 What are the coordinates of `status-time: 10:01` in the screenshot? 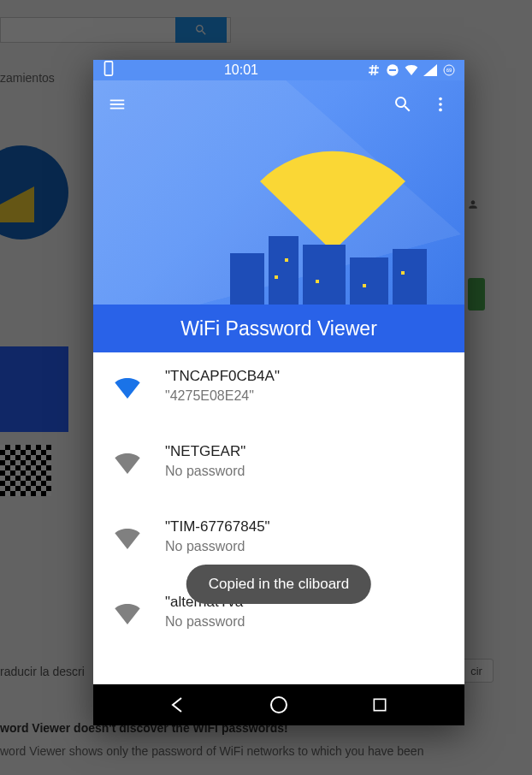 It's located at (241, 70).